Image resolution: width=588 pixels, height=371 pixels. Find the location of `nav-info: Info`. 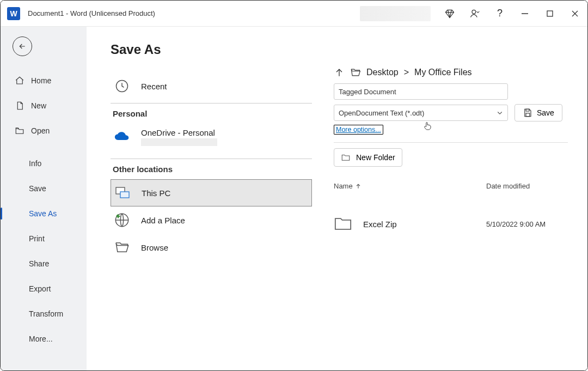

nav-info: Info is located at coordinates (44, 163).